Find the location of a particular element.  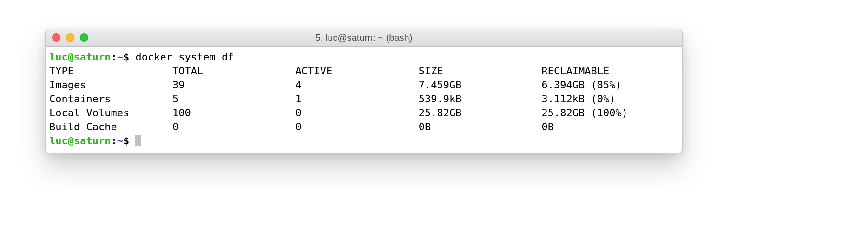

minimize-icon is located at coordinates (70, 38).